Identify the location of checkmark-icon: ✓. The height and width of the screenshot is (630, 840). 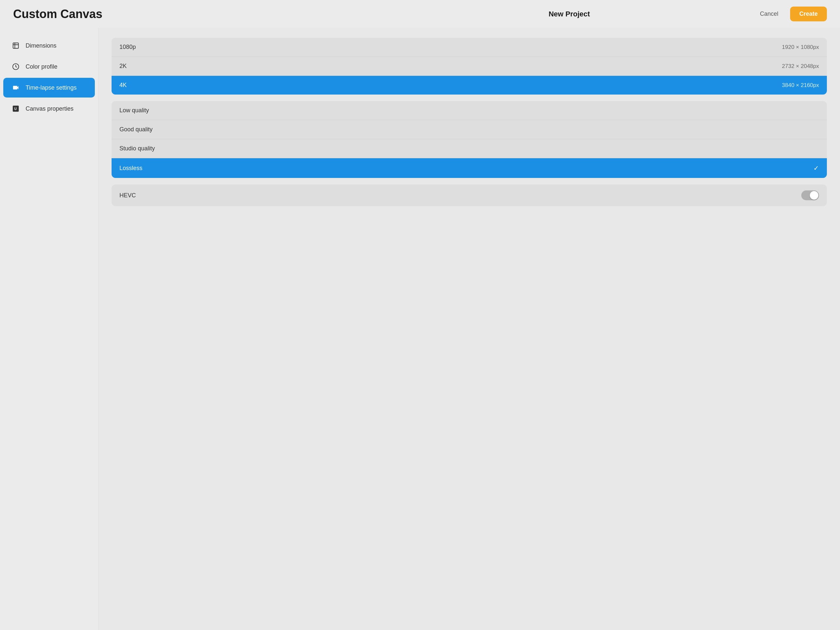
(816, 168).